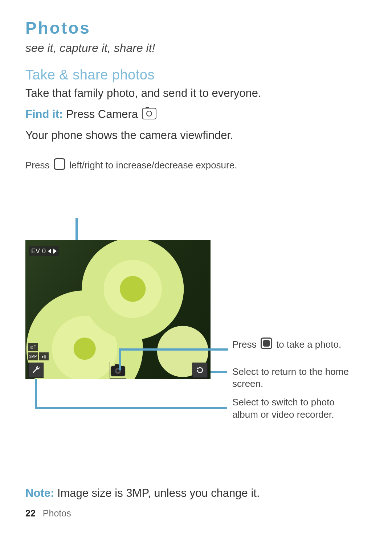 The image size is (392, 556). I want to click on note-line: Note: Image size is 3MP, unless you chan…, so click(143, 493).